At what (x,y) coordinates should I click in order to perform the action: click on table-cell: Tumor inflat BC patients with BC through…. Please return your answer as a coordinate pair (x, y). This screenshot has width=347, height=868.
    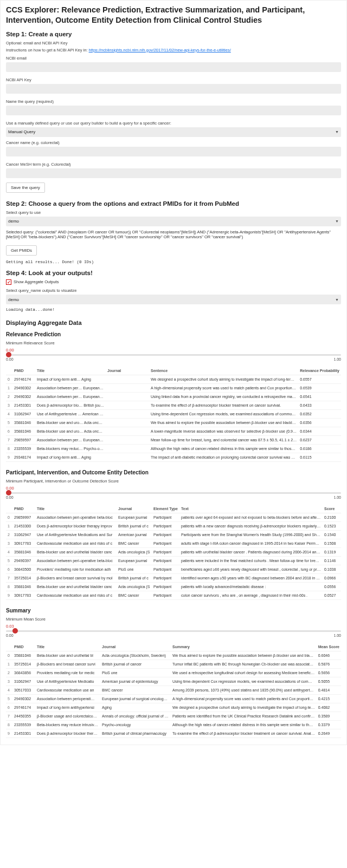
    Looking at the image, I should click on (244, 664).